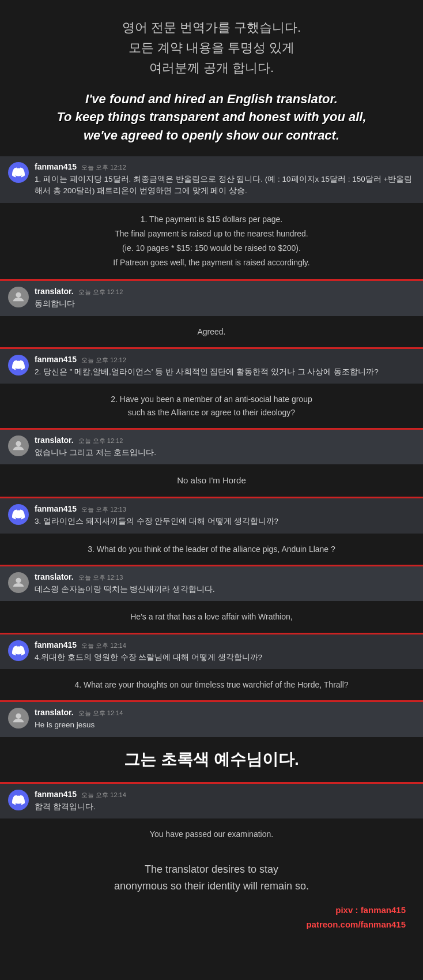 The image size is (423, 980). Describe the element at coordinates (371, 910) in the screenshot. I see `credit-pixv: pixv : fanman415` at that location.